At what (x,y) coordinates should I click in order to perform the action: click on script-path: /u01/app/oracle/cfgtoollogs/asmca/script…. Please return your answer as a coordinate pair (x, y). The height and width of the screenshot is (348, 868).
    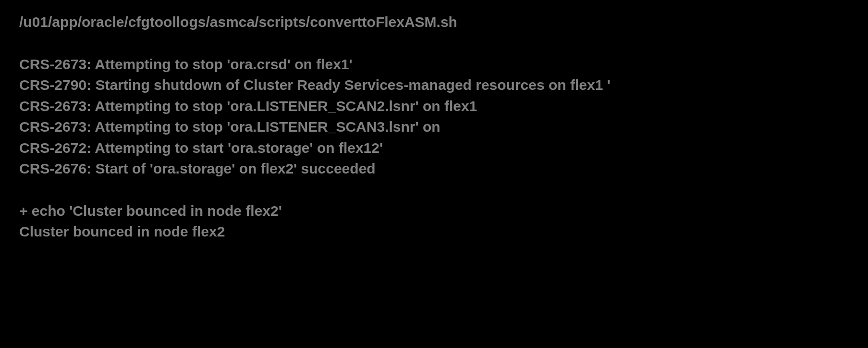
    Looking at the image, I should click on (434, 22).